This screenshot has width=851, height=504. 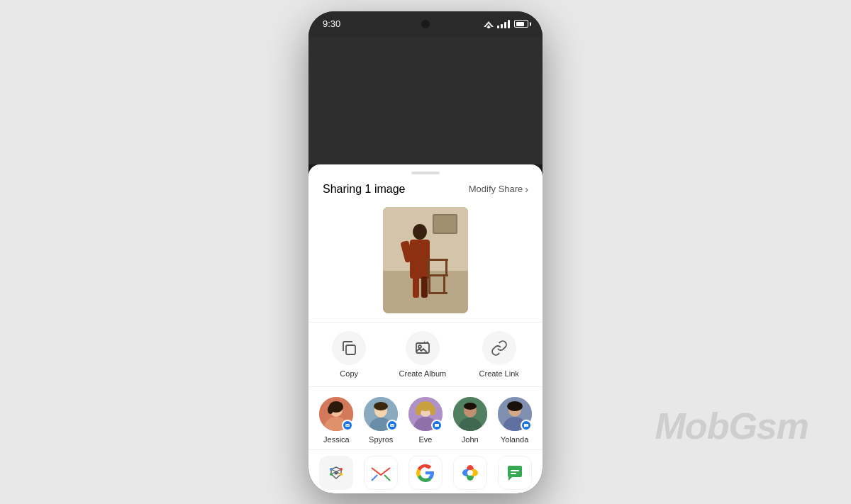 What do you see at coordinates (499, 374) in the screenshot?
I see `create-link-label: Create Link` at bounding box center [499, 374].